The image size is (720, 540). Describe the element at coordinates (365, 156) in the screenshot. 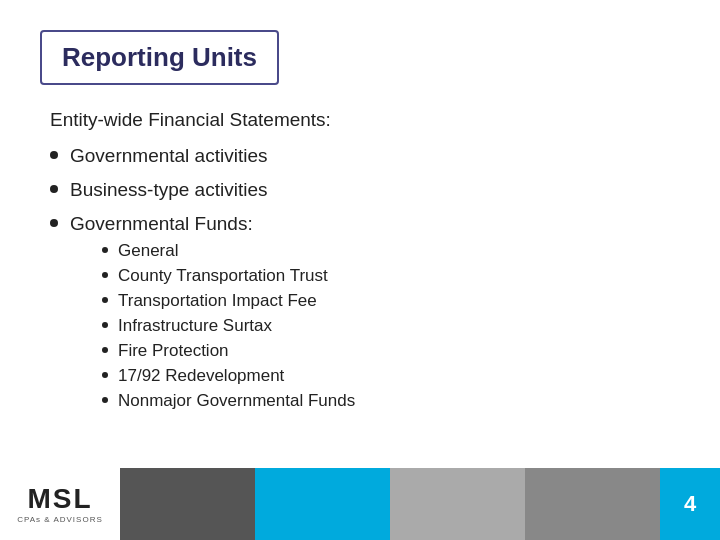

I see `bullet-governmental-activities: Governmental activities` at that location.